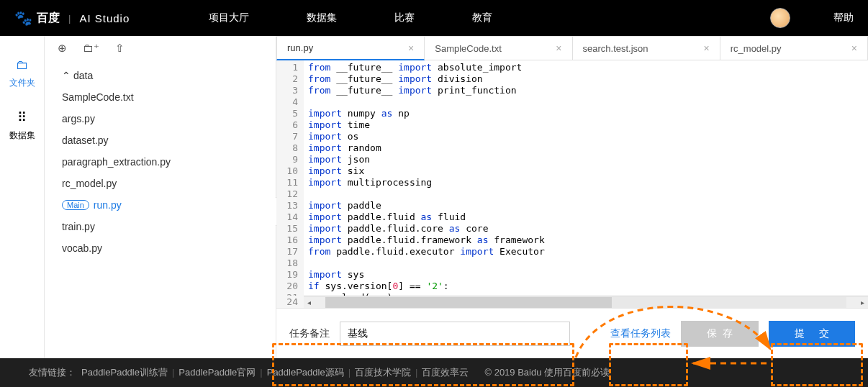  What do you see at coordinates (322, 18) in the screenshot?
I see `nav-datasets: 数据集` at bounding box center [322, 18].